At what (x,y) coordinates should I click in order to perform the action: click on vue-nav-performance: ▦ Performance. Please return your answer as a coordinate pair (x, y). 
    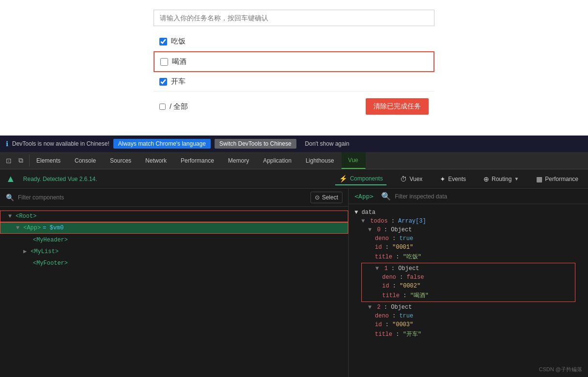
    Looking at the image, I should click on (557, 179).